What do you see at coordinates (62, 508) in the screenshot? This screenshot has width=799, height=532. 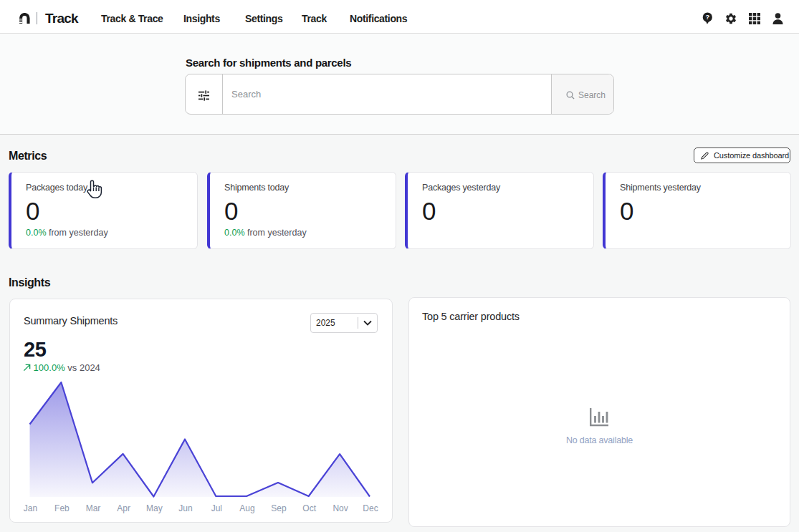 I see `svg-text: Feb` at bounding box center [62, 508].